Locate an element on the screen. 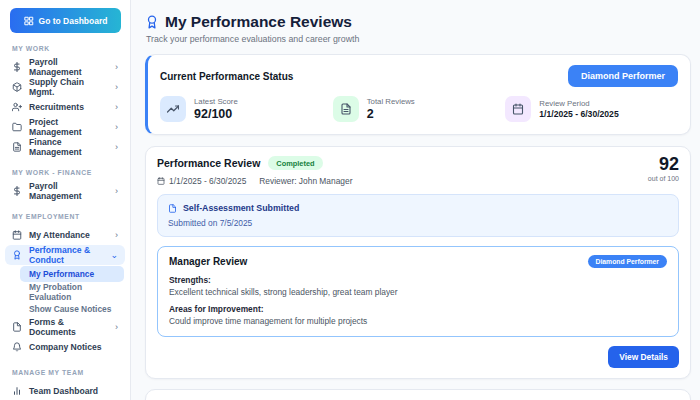  sidebar-item-label: Project Management is located at coordinates (68, 127).